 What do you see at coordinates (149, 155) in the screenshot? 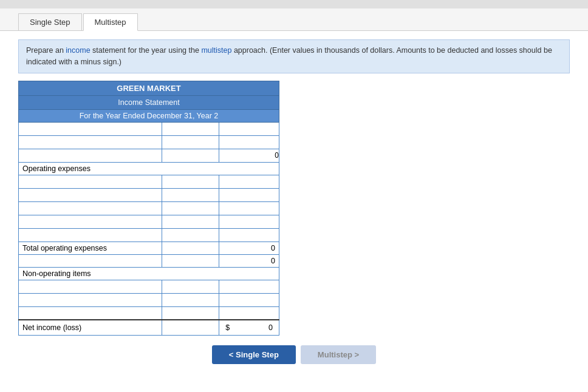
I see `income-row-3: 0` at bounding box center [149, 155].